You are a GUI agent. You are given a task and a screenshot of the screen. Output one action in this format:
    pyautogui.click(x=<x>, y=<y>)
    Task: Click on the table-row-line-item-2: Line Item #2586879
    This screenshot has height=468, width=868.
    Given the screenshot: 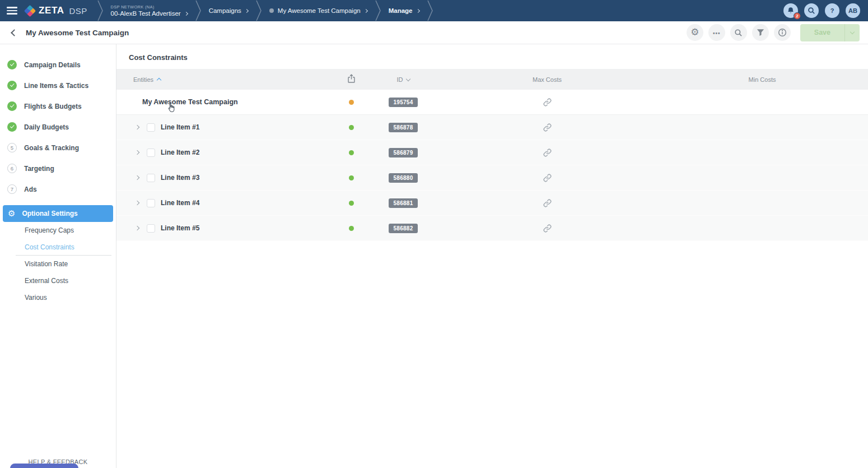 What is the action you would take?
    pyautogui.click(x=492, y=152)
    